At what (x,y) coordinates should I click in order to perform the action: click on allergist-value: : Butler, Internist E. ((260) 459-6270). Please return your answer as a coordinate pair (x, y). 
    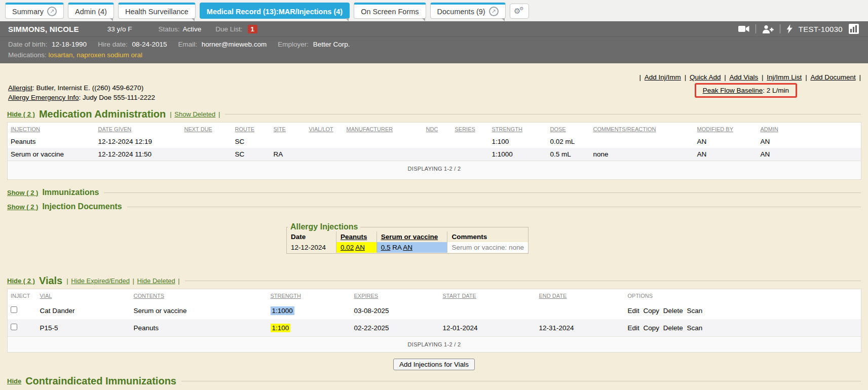
    Looking at the image, I should click on (88, 88).